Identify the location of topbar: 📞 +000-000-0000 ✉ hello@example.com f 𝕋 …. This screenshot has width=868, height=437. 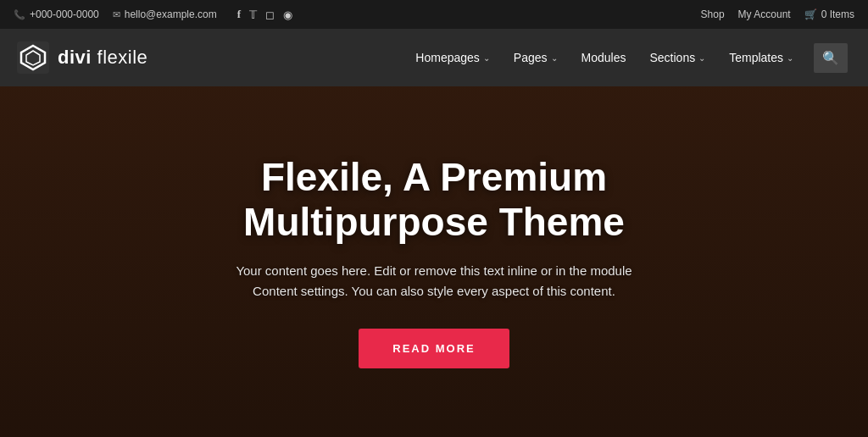
(434, 14).